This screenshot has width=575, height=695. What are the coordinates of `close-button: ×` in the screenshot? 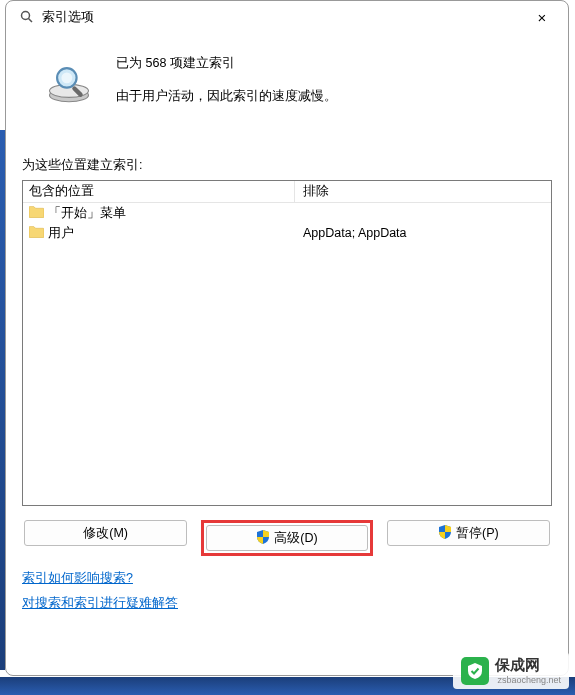 It's located at (542, 17).